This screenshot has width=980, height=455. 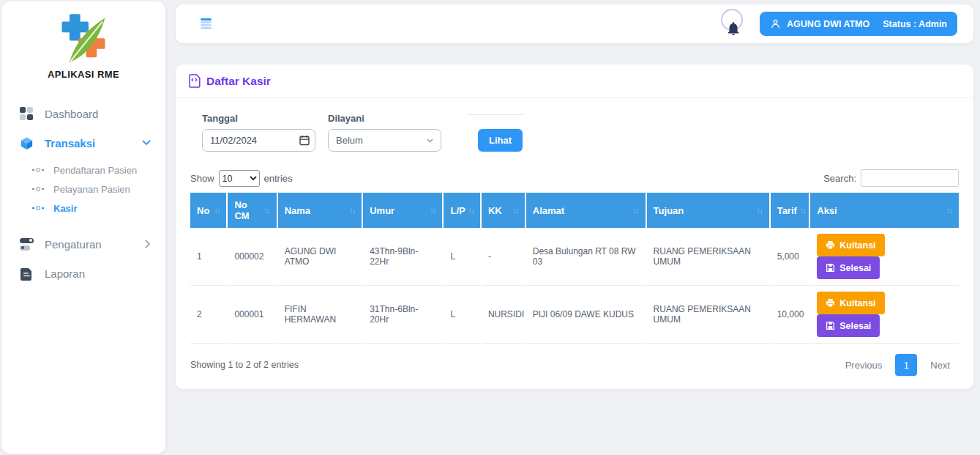 What do you see at coordinates (83, 190) in the screenshot?
I see `transaksi-submenu: Pendaftaran Pasien Pelayanan Pasien Kasi…` at bounding box center [83, 190].